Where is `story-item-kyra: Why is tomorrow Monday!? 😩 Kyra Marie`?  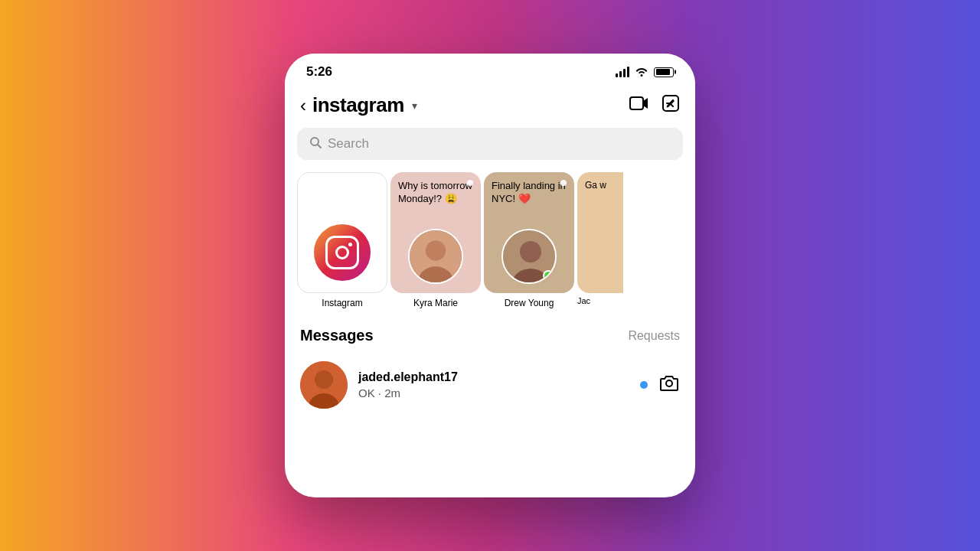 story-item-kyra: Why is tomorrow Monday!? 😩 Kyra Marie is located at coordinates (436, 240).